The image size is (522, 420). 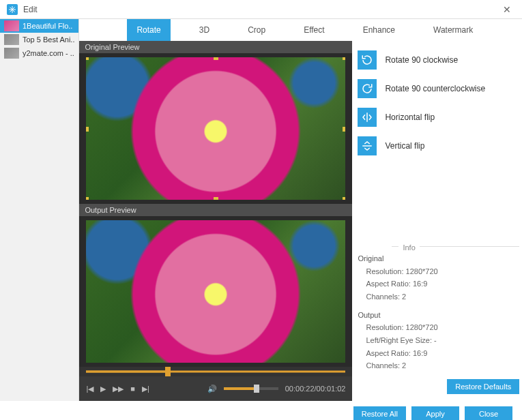 I want to click on seek-thumb, so click(x=168, y=372).